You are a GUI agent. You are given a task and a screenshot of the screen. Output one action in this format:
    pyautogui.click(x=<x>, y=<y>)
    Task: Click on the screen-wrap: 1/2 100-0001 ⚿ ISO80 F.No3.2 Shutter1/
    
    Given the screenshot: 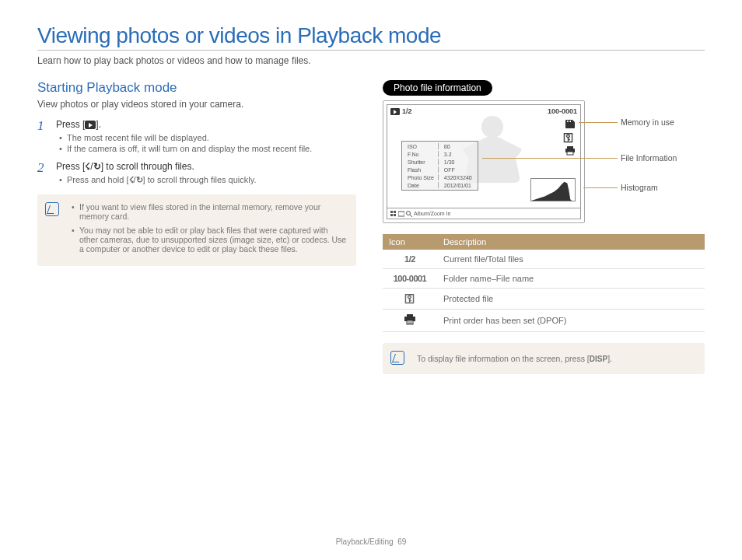 What is the action you would take?
    pyautogui.click(x=544, y=162)
    